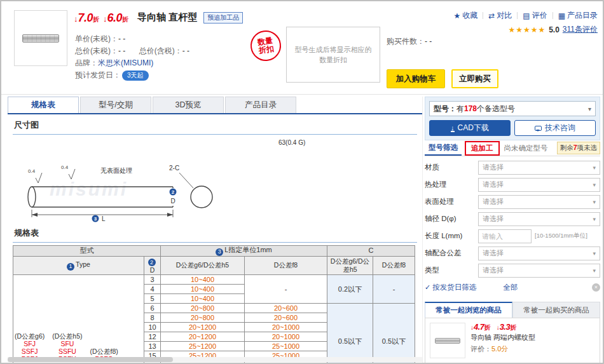  What do you see at coordinates (215, 360) in the screenshot?
I see `horizontal-scrollbar` at bounding box center [215, 360].